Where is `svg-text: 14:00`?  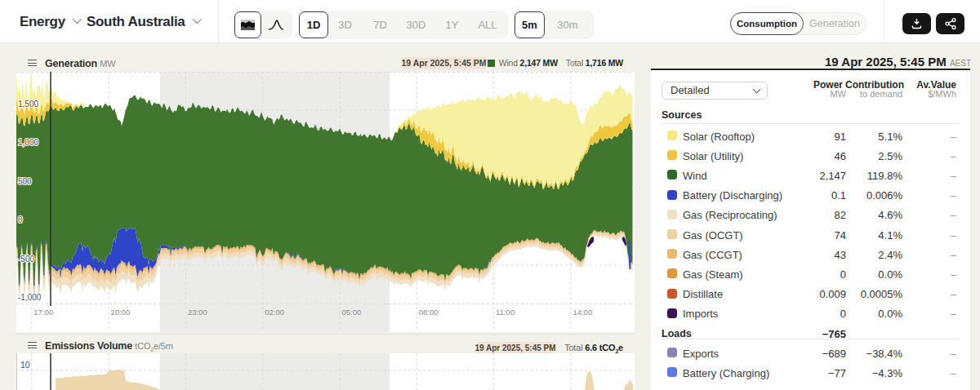 svg-text: 14:00 is located at coordinates (582, 312).